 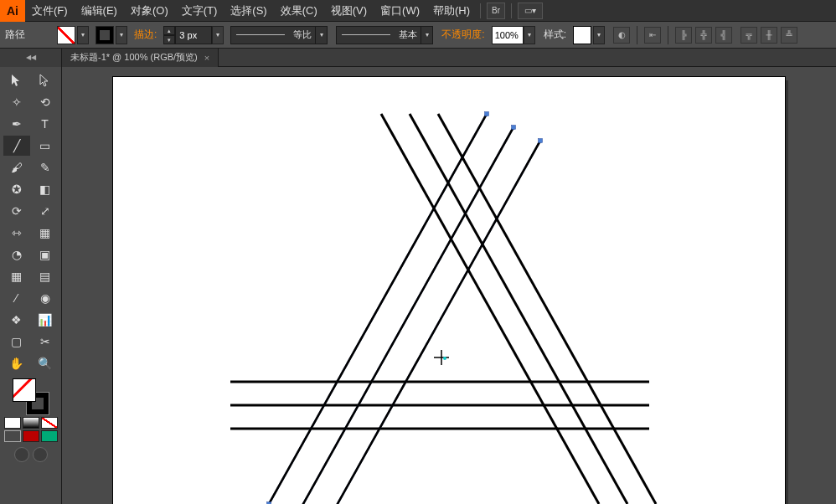 I want to click on fill-dropdown: ▾, so click(x=83, y=35).